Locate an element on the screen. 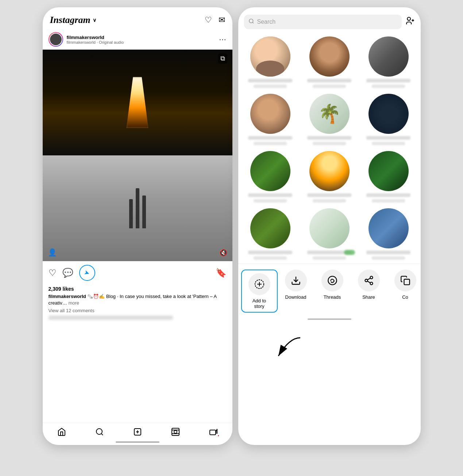 The image size is (463, 476). add-to-story-label: Add tostory is located at coordinates (259, 303).